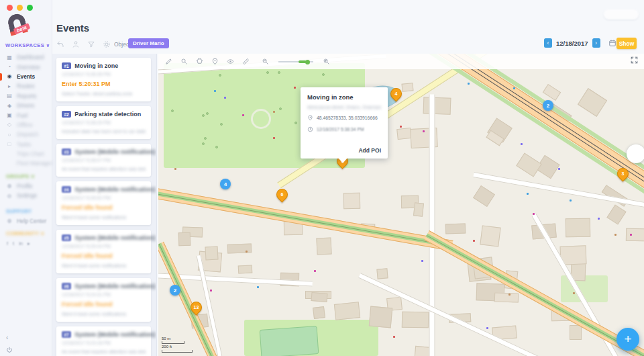  What do you see at coordinates (103, 84) in the screenshot?
I see `event-highlight: Enter 5:20:31 PM` at bounding box center [103, 84].